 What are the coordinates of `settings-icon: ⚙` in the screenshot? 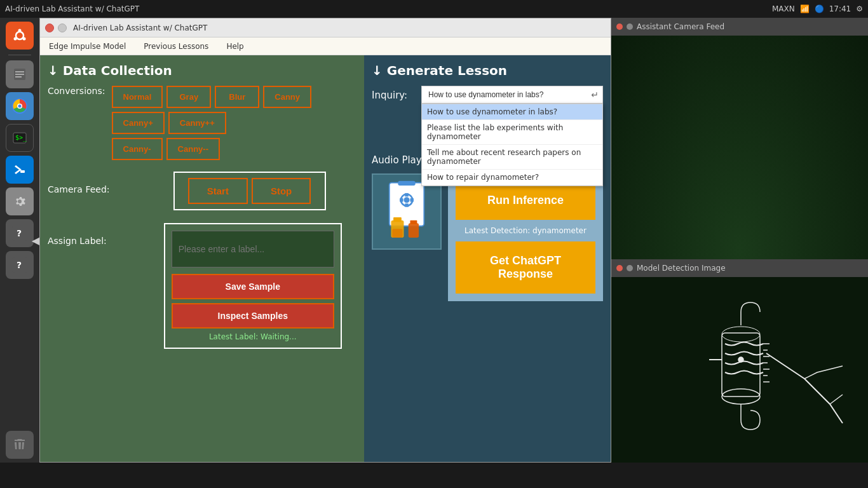 It's located at (859, 9).